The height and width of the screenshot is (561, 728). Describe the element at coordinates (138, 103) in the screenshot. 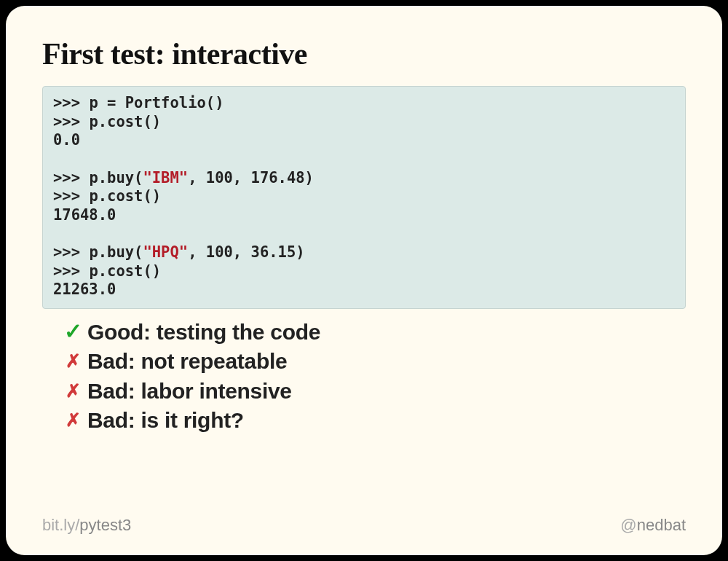

I see `code-line: >>> p = Portfolio()` at that location.